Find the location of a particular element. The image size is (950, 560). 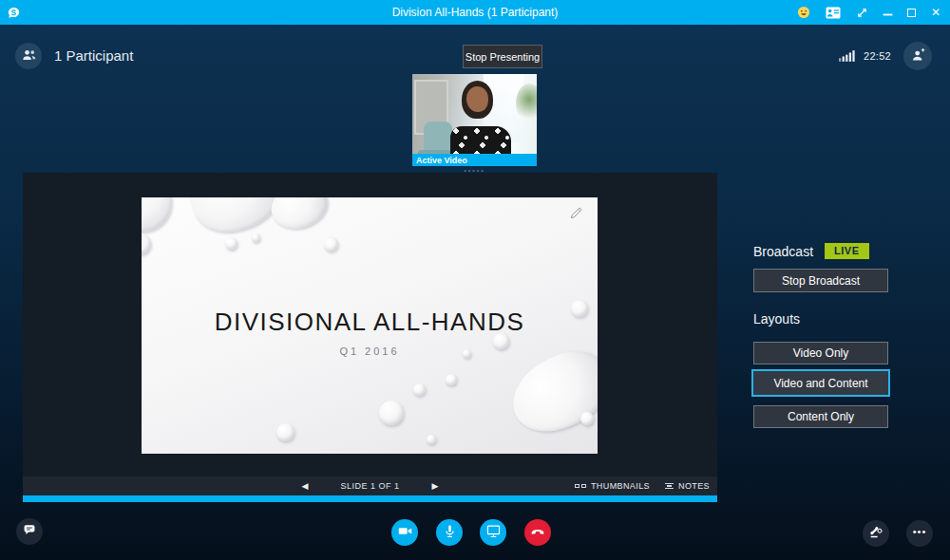

annotate-pencil-icon is located at coordinates (576, 215).